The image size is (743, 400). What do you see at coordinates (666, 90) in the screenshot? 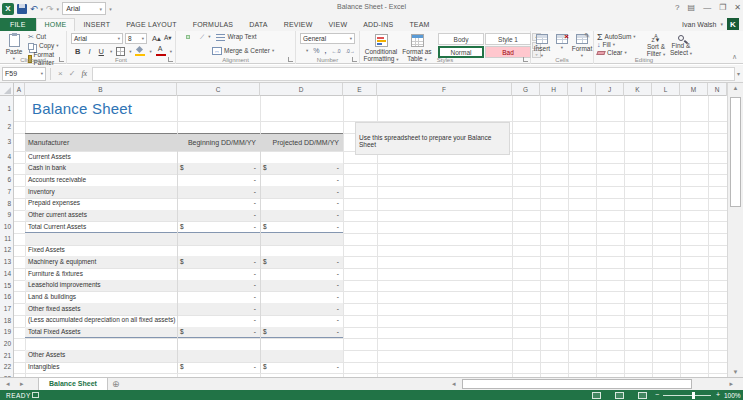
I see `column-header-L: L` at bounding box center [666, 90].